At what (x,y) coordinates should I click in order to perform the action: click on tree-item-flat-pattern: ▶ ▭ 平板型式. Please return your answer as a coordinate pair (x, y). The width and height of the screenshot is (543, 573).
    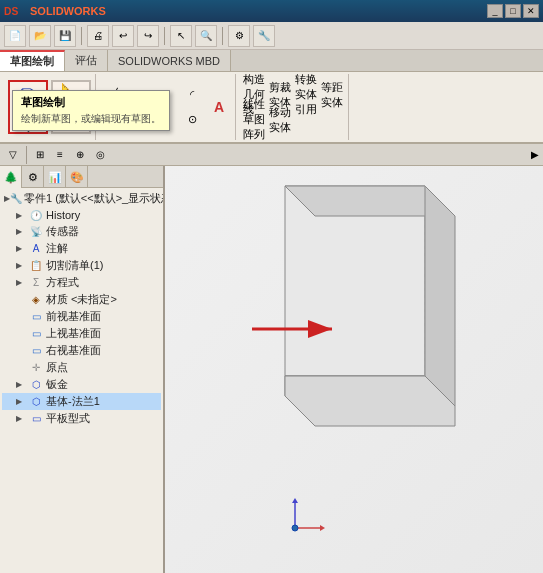
    Looking at the image, I should click on (82, 418).